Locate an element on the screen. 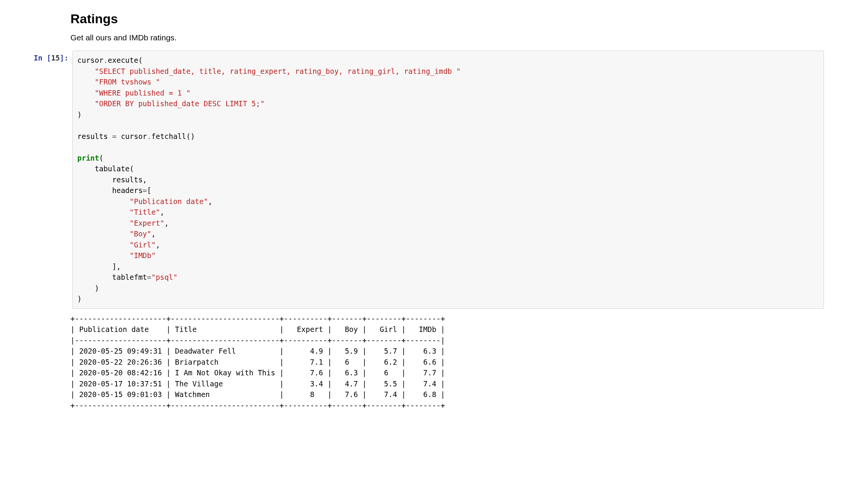 This screenshot has width=843, height=504. input-prompt: In [15]: is located at coordinates (40, 56).